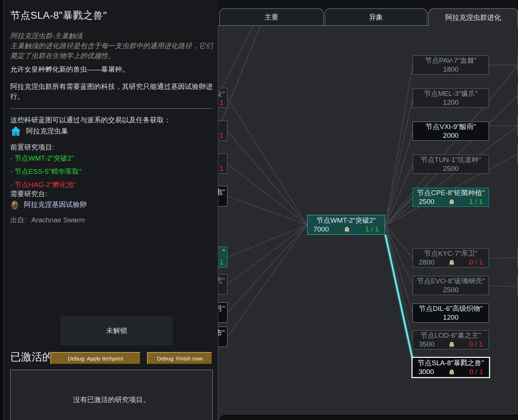 The image size is (518, 420). Describe the element at coordinates (451, 193) in the screenshot. I see `node-title: 节点CPE-8"钜菌种植"` at that location.